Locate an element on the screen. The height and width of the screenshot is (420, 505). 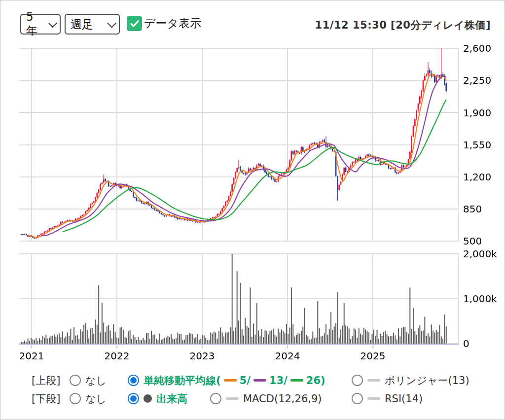
lower-section-label: [下段] is located at coordinates (46, 398).